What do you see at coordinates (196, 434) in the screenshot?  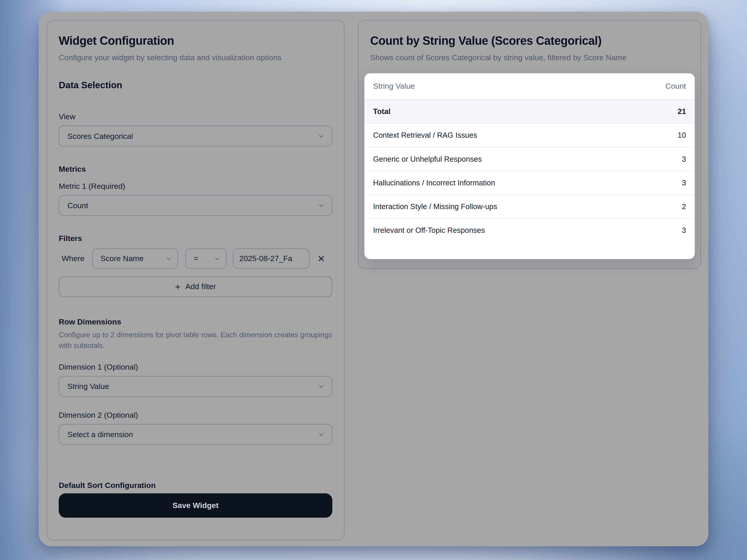 I see `dimension2-select: Select a dimension` at bounding box center [196, 434].